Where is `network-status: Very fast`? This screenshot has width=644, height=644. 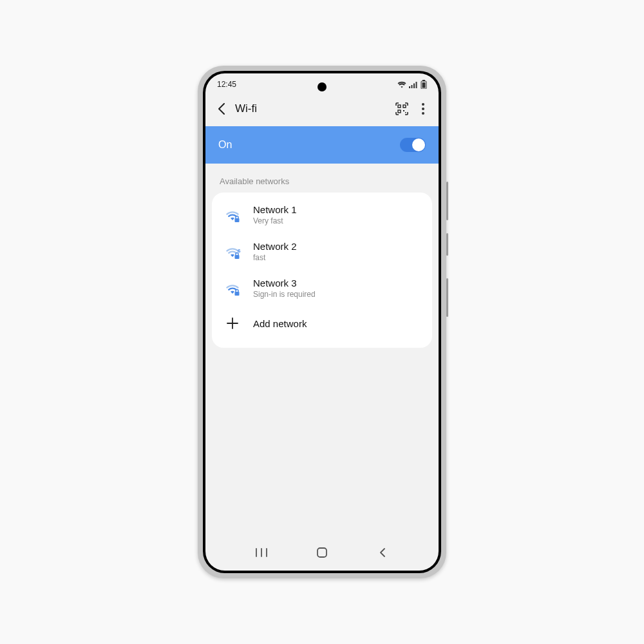 network-status: Very fast is located at coordinates (275, 221).